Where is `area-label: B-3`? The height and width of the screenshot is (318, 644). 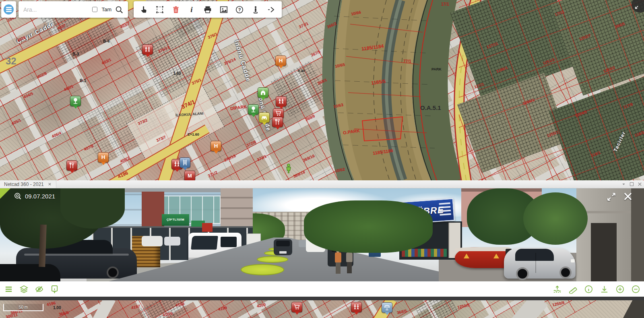 area-label: B-3 is located at coordinates (76, 54).